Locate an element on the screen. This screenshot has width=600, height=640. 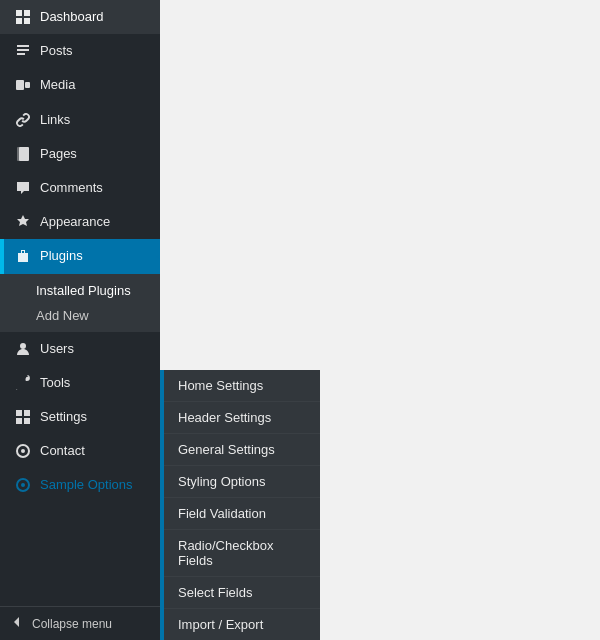
tools-label: Tools is located at coordinates (95, 383).